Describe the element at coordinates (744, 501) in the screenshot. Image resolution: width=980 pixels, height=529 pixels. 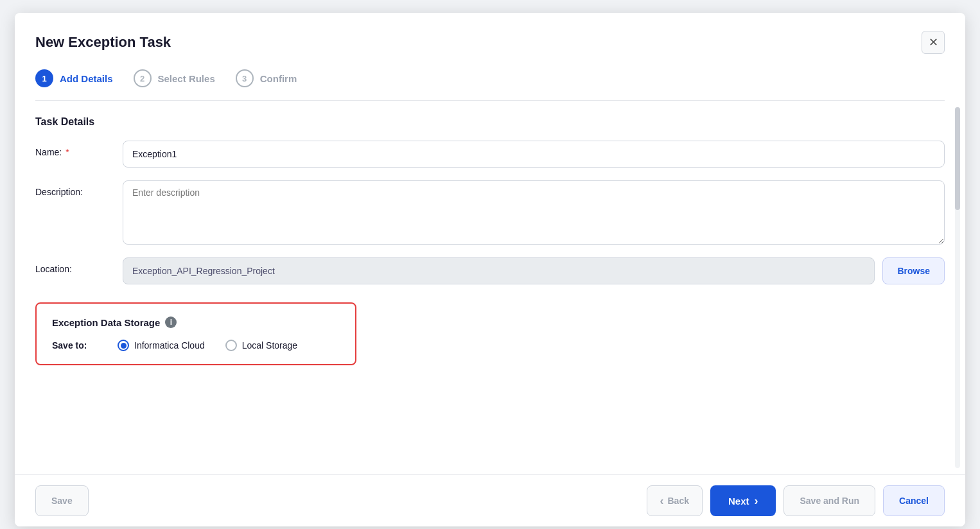
I see `next-button: Next` at that location.